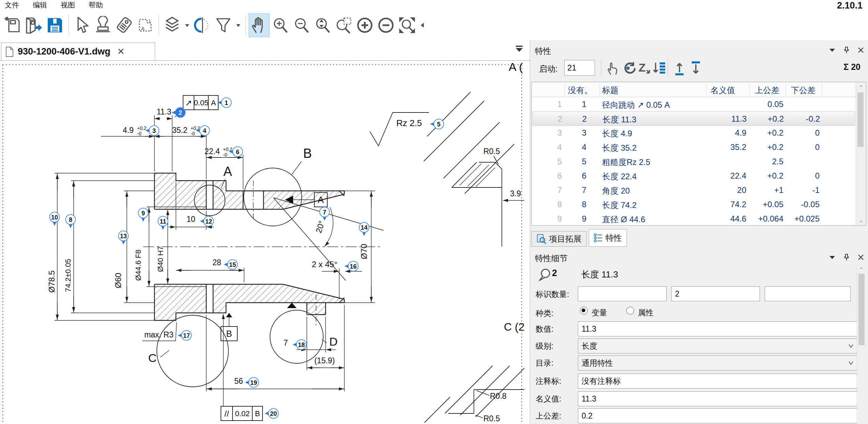 This screenshot has width=868, height=424. Describe the element at coordinates (272, 414) in the screenshot. I see `balloon-20: 20` at that location.